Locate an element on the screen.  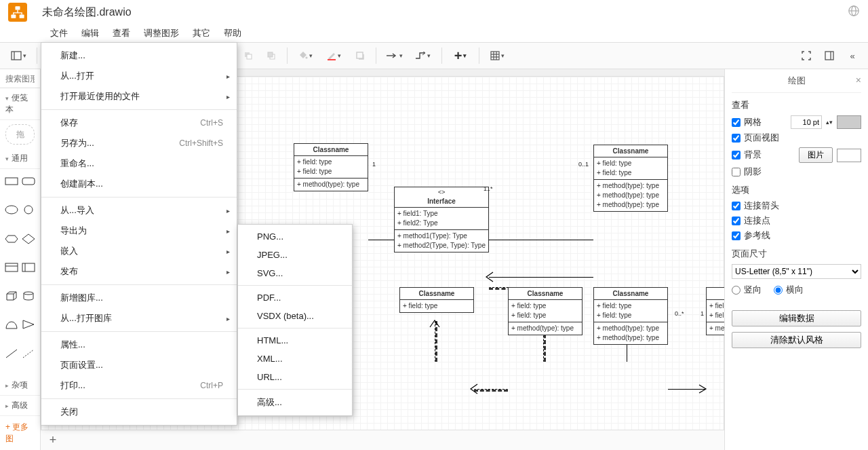
connect-arrows-checkbox: 连接箭头 is located at coordinates (755, 206).